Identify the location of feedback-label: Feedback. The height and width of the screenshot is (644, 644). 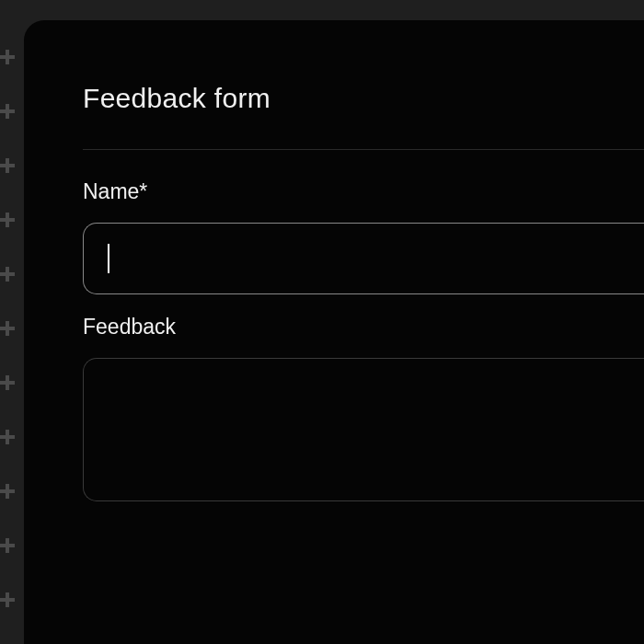
(363, 328).